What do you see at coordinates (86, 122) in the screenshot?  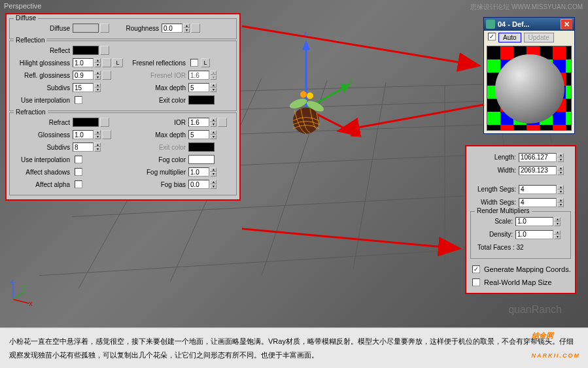 I see `swatch-refract` at bounding box center [86, 122].